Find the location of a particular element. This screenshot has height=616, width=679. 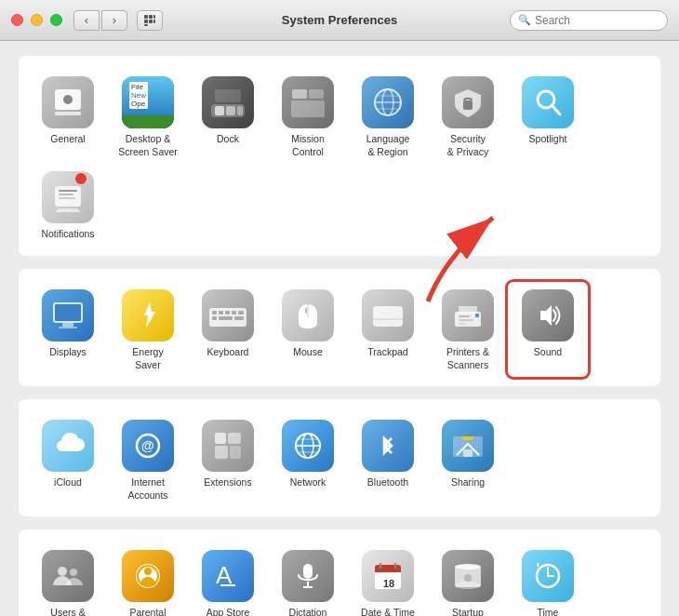

language-region-label: Language& Region is located at coordinates (389, 145).